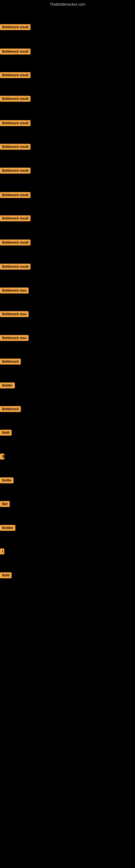 The height and width of the screenshot is (868, 135). Describe the element at coordinates (5, 505) in the screenshot. I see `bottleneck-result-row-21: Bot` at that location.